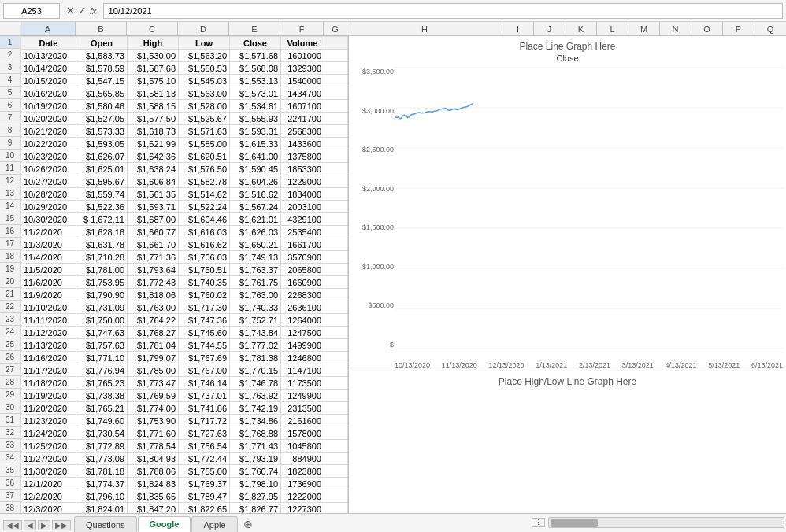 Image resolution: width=786 pixels, height=532 pixels. What do you see at coordinates (184, 207) in the screenshot?
I see `table-row: 10/29/2020 $1,522.36 $1,593.71 $1,522.24…` at bounding box center [184, 207].